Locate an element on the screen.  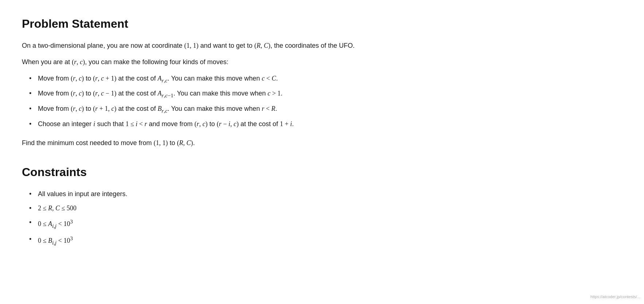
move-item-4: Choose an integer i such that 1 ≤ i < r … is located at coordinates (326, 124).